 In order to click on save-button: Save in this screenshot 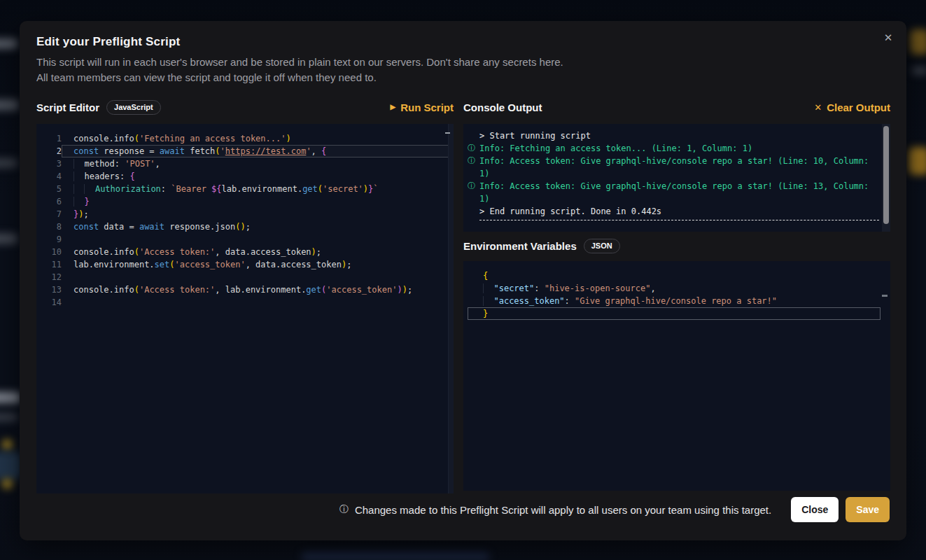, I will do `click(868, 510)`.